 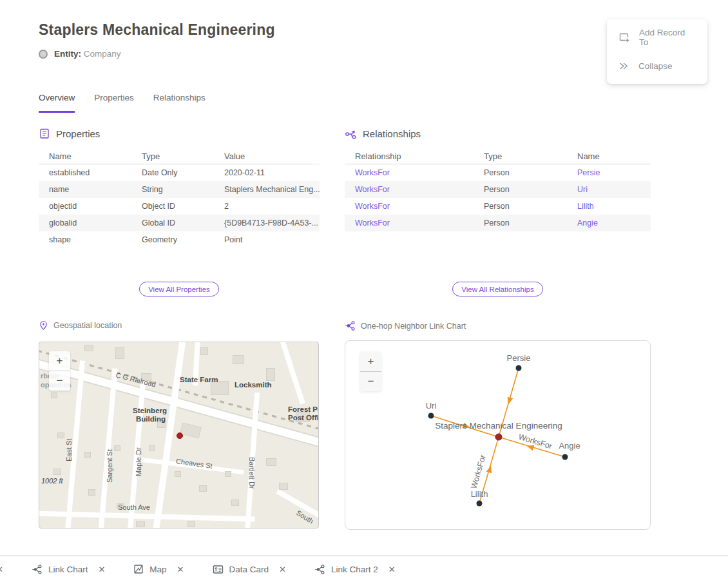 I want to click on bottom-tab-data-card: Data Card ✕, so click(x=249, y=570).